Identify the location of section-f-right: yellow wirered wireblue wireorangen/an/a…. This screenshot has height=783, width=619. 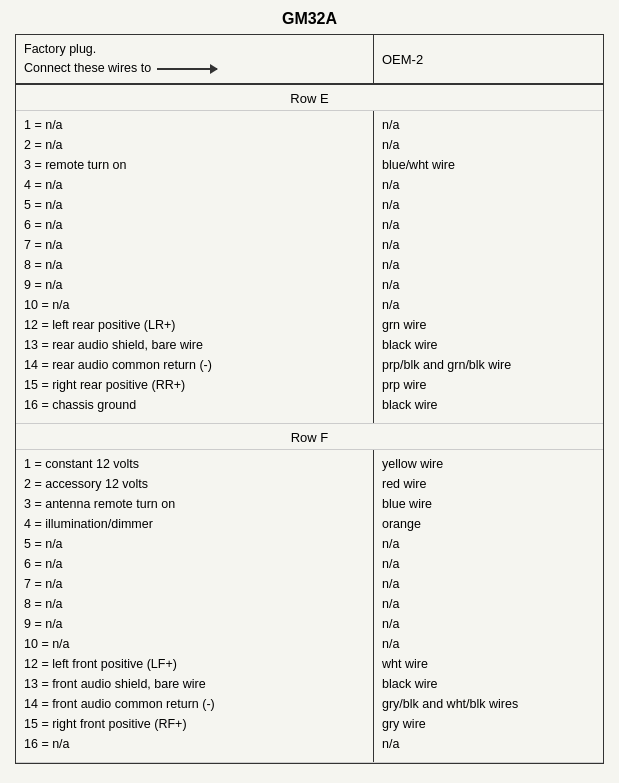
(488, 606).